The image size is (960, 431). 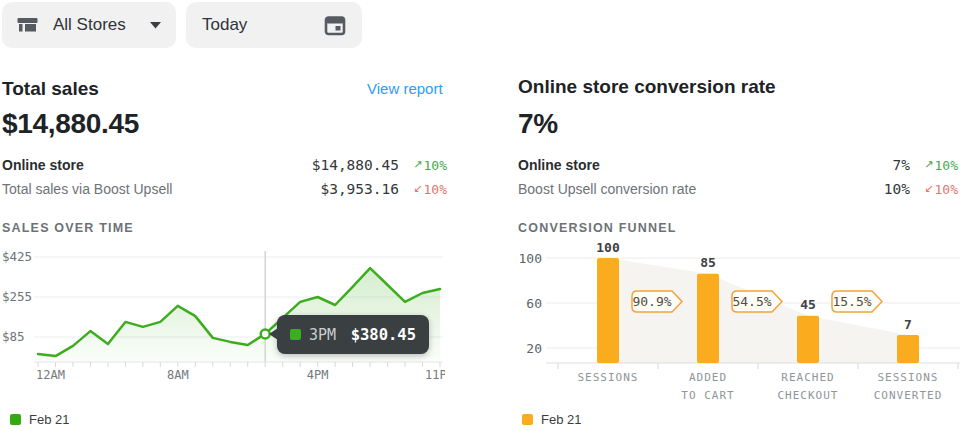 What do you see at coordinates (28, 26) in the screenshot?
I see `storefront-icon` at bounding box center [28, 26].